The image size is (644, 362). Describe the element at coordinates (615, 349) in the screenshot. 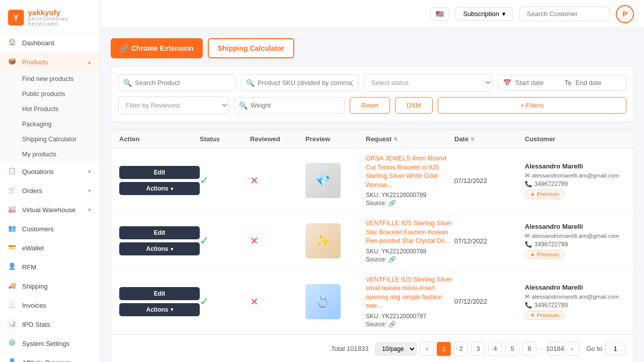

I see `goto-input` at that location.